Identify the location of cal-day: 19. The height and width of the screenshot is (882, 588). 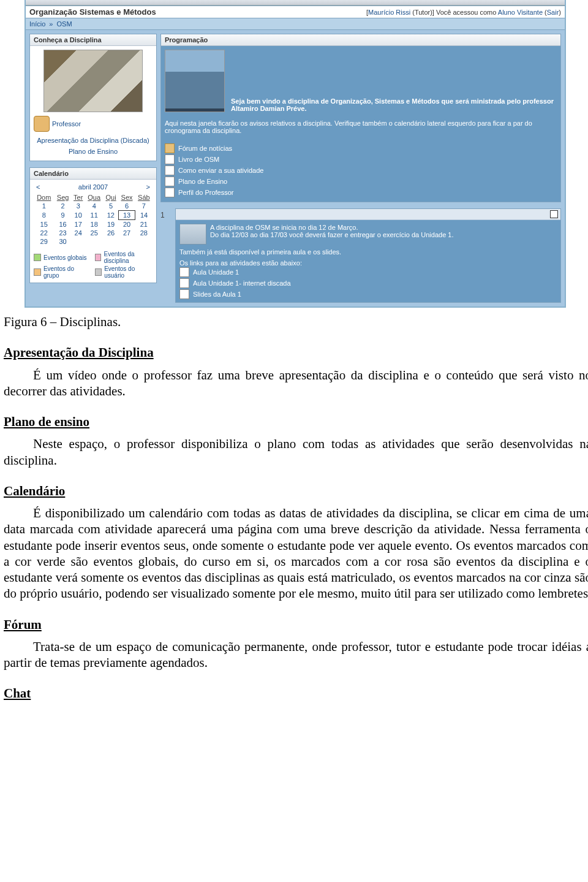
(111, 224).